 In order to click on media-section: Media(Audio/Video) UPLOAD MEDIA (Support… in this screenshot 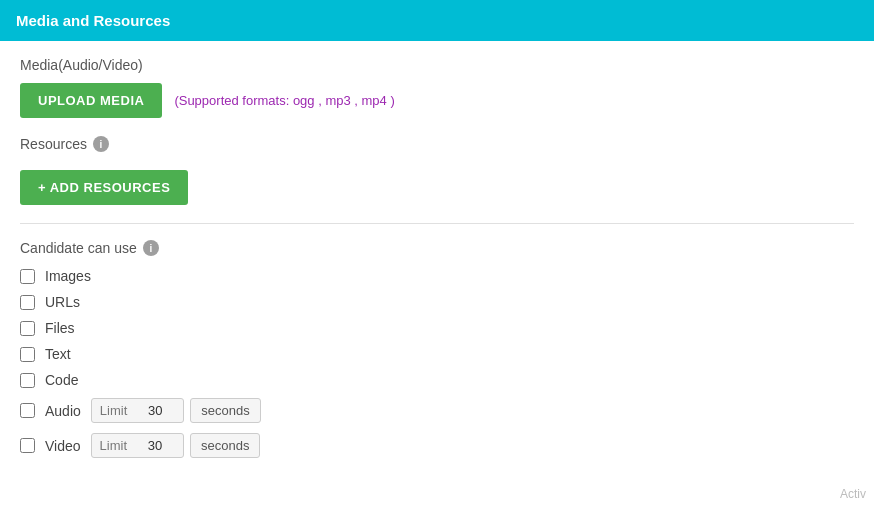, I will do `click(437, 88)`.